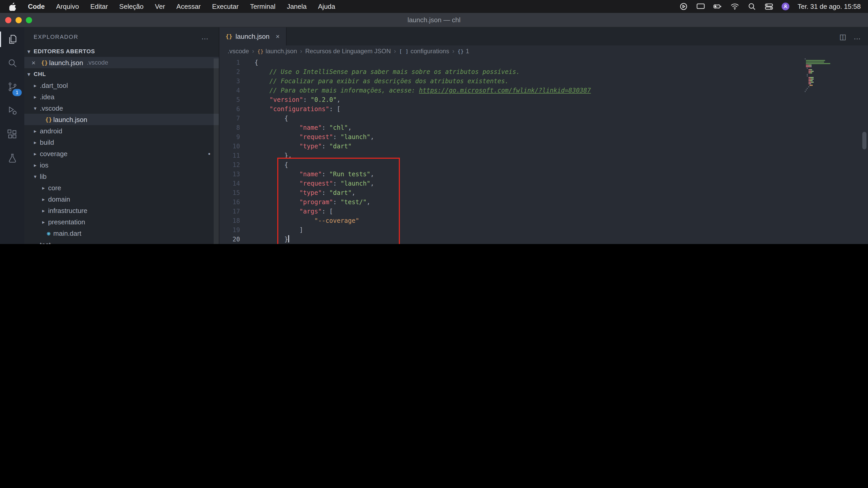 The image size is (868, 488). What do you see at coordinates (230, 128) in the screenshot?
I see `line-number: 8` at bounding box center [230, 128].